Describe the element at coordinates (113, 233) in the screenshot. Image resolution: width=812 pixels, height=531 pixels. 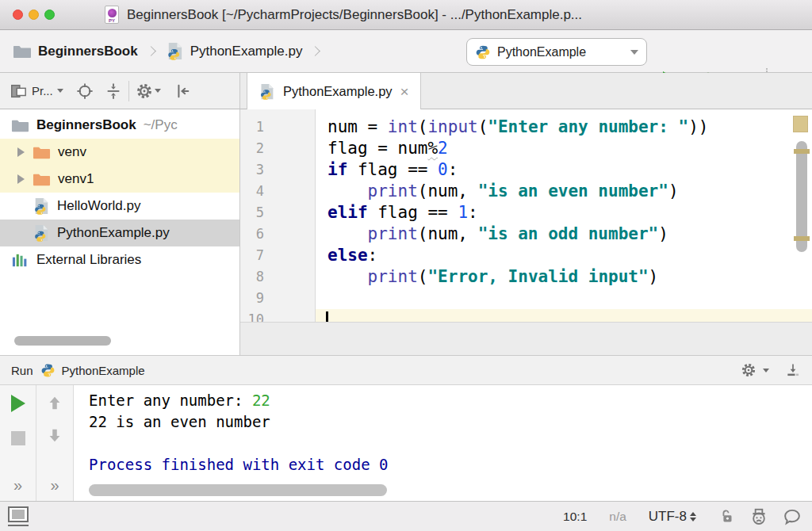
I see `tree-item-label: PythonExample.py` at that location.